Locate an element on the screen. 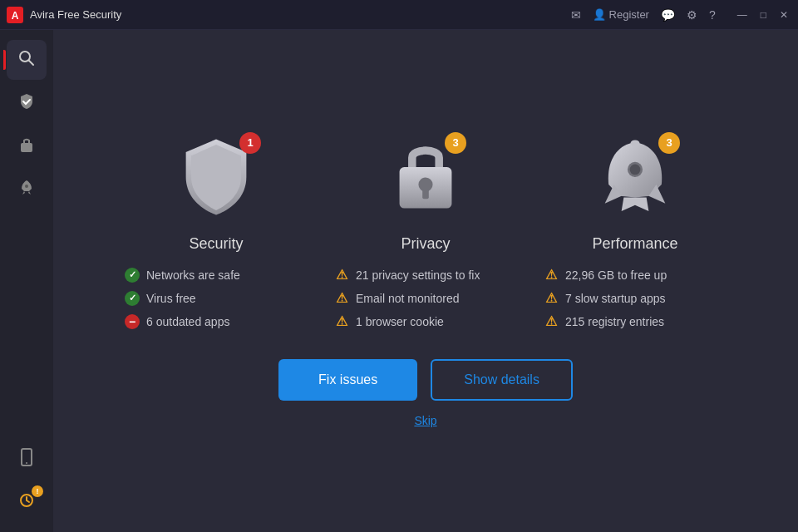 This screenshot has width=798, height=532. sidebar-item-security is located at coordinates (27, 103).